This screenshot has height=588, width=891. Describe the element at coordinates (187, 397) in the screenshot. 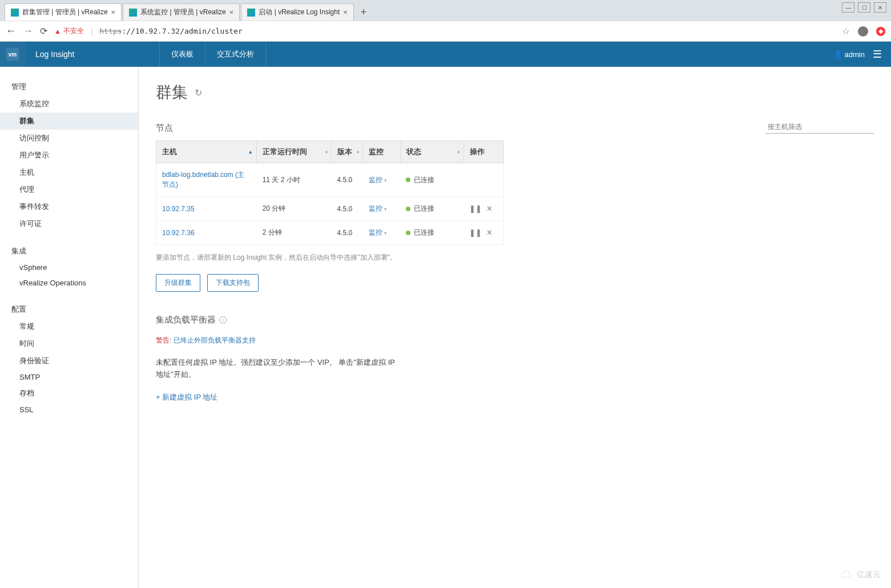

I see `add-vip-link: + 新建虚拟 IP 地址` at that location.